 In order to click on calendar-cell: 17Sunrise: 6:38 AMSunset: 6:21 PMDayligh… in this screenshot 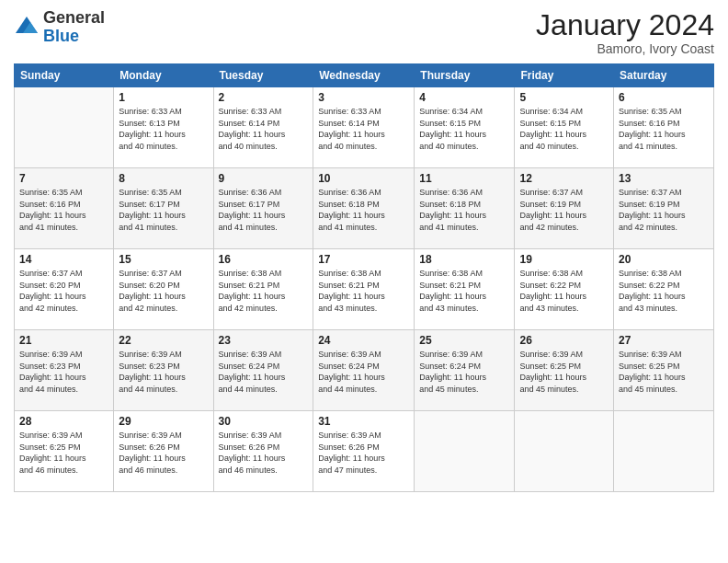, I will do `click(364, 290)`.